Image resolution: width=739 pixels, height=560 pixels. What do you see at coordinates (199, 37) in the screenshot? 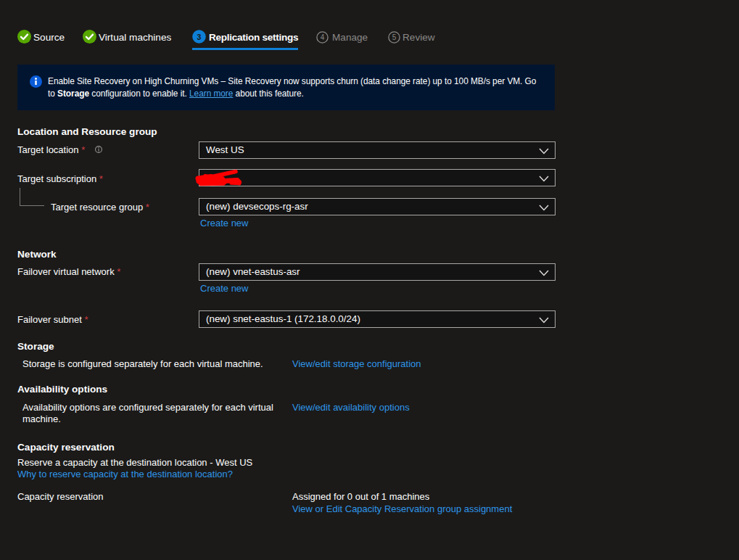
I see `svg-text: 3` at bounding box center [199, 37].